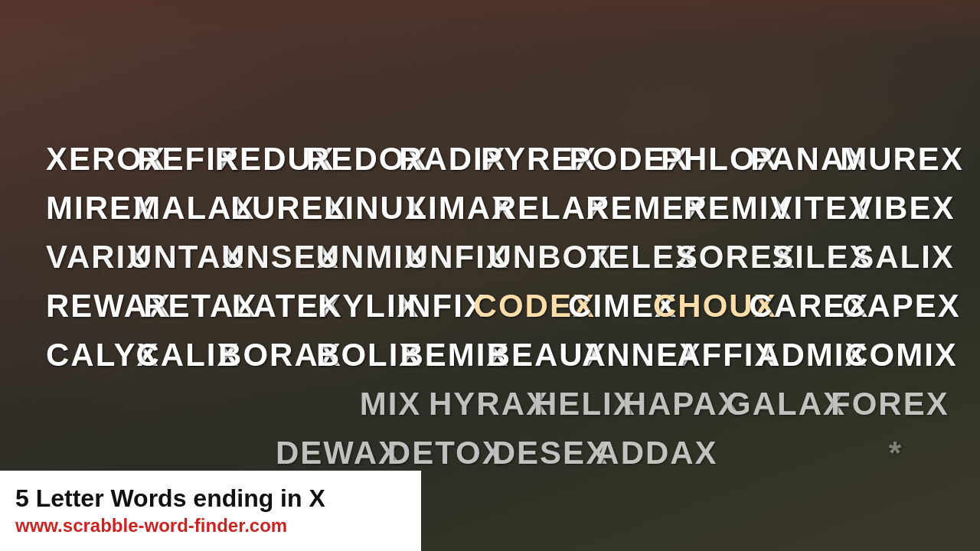  Describe the element at coordinates (444, 355) in the screenshot. I see `word-BEMIX: BEMIX` at that location.